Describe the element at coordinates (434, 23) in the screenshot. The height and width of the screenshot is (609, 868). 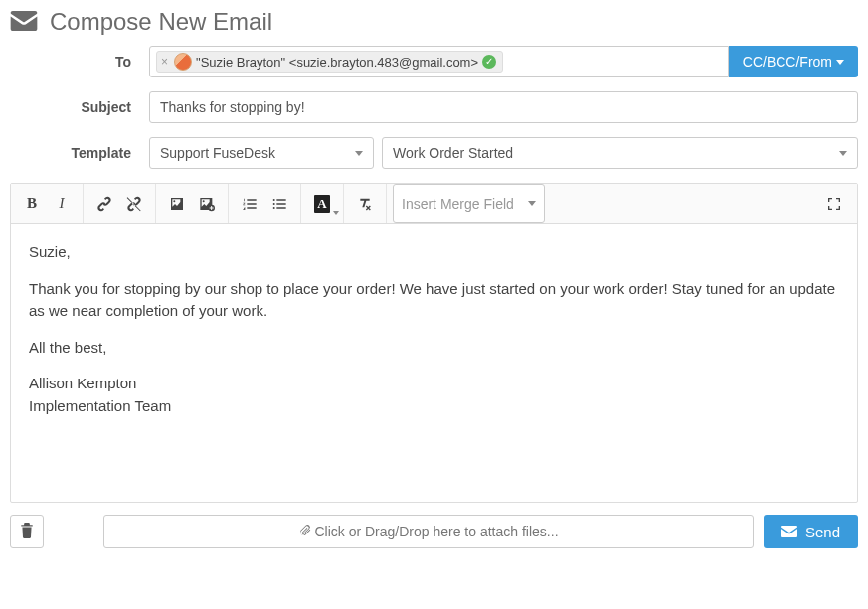
I see `page-header: Compose New Email` at that location.